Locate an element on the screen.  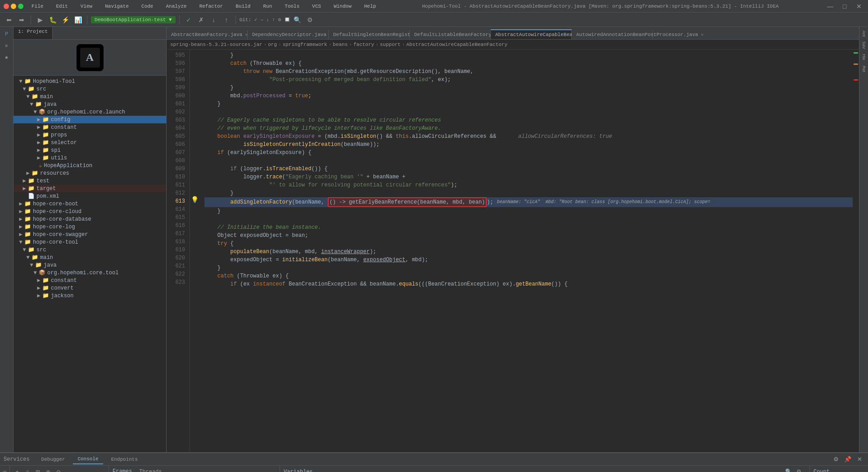
tree-target: ▶ 📁 target is located at coordinates (90, 188).